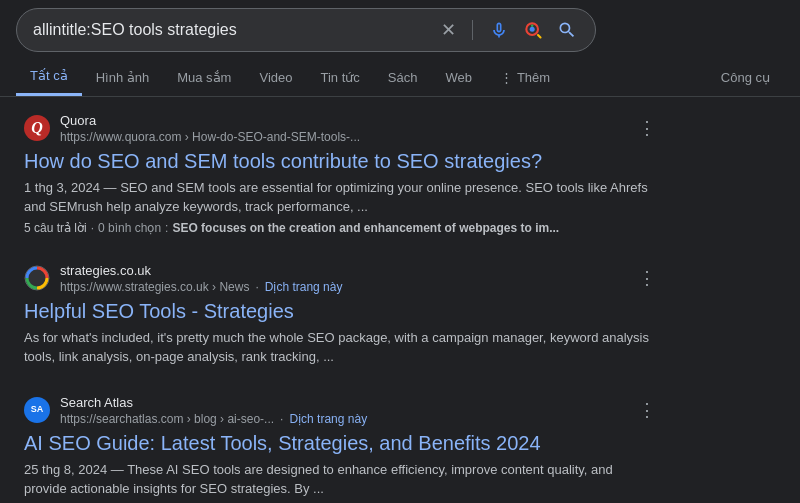 This screenshot has height=503, width=800. I want to click on search-button, so click(567, 30).